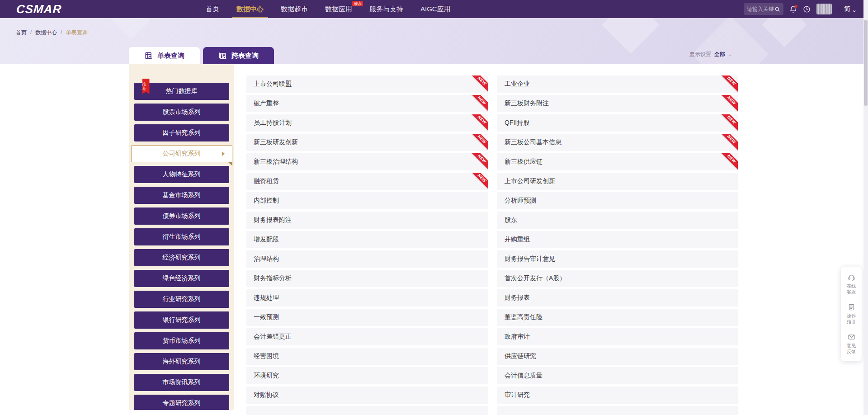 Image resolution: width=868 pixels, height=415 pixels. I want to click on sidebar-item: 热门数据库推荐, so click(182, 91).